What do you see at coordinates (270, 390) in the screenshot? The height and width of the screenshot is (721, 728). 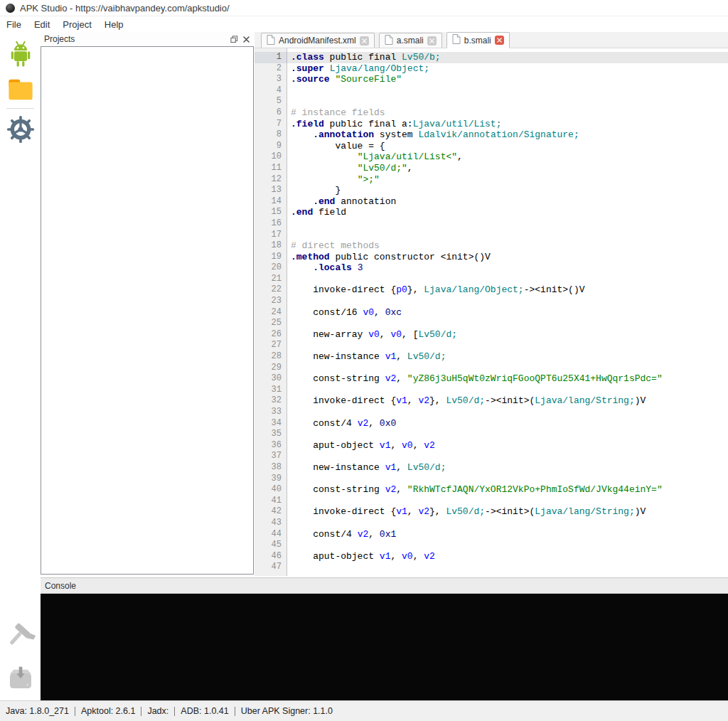 I see `line-number: 31` at bounding box center [270, 390].